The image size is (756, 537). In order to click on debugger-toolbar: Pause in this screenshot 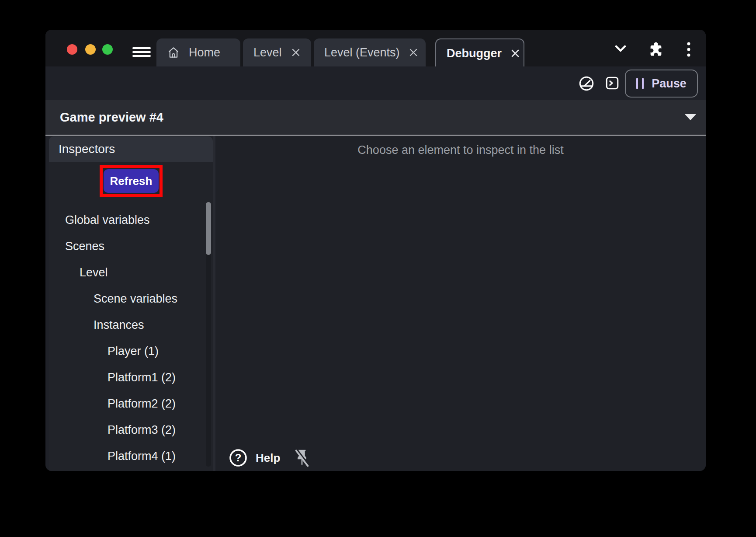, I will do `click(376, 83)`.